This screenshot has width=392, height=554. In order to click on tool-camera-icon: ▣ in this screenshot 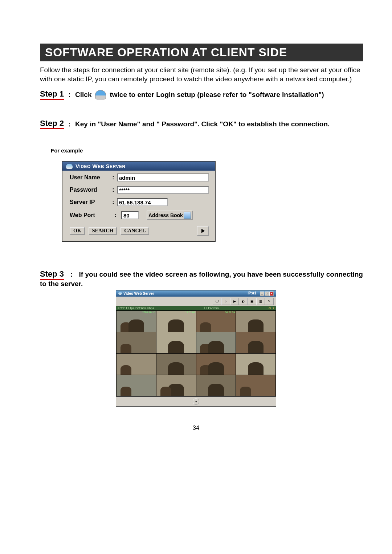, I will do `click(252, 301)`.